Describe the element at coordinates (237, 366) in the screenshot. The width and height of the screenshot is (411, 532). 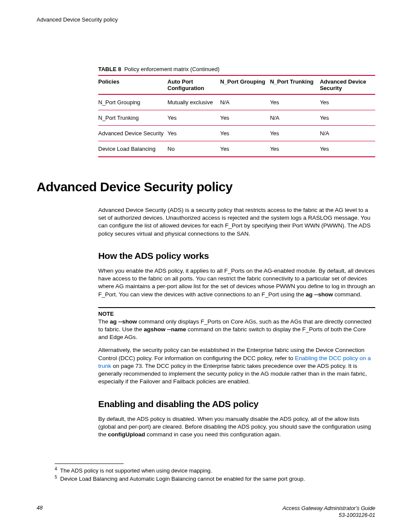
I see `paragraph: Alternatively, the security policy can b…` at that location.